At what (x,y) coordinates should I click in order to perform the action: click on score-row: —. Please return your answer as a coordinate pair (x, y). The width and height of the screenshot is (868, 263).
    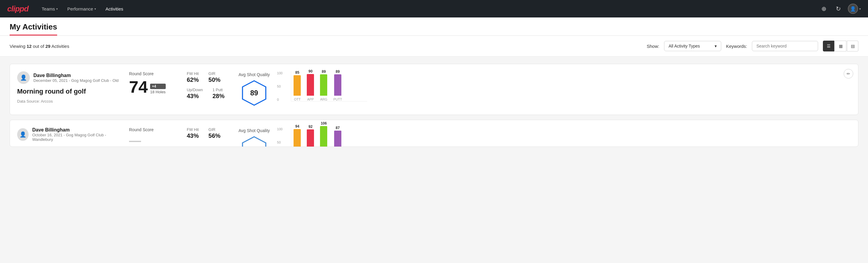
    Looking at the image, I should click on (153, 141).